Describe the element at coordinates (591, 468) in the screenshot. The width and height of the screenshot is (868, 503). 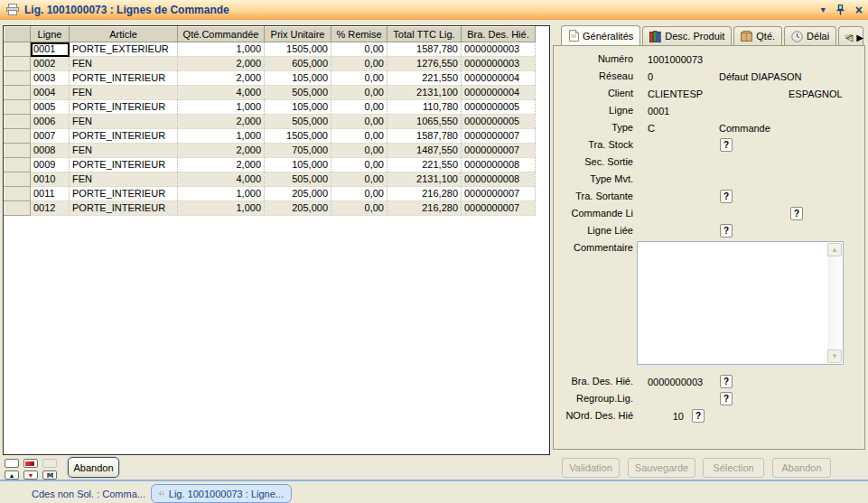
I see `validation-button: Validation` at that location.